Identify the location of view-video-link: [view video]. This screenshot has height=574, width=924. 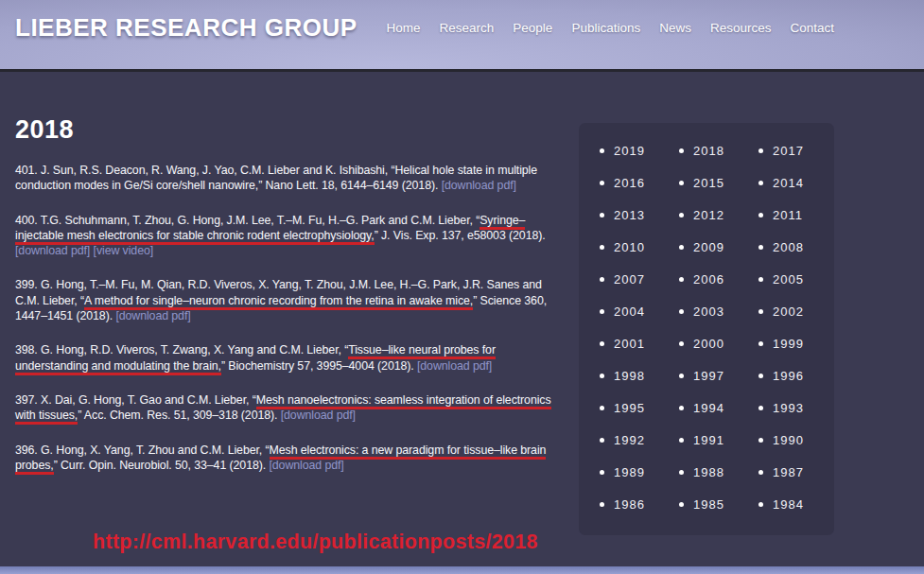
(124, 251).